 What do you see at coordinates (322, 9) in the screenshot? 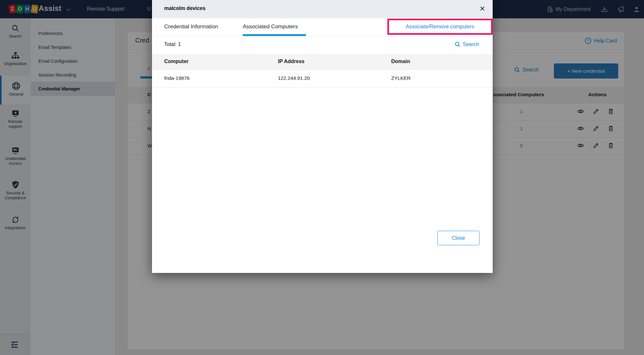
I see `modal-header: malcolm devices ×` at bounding box center [322, 9].